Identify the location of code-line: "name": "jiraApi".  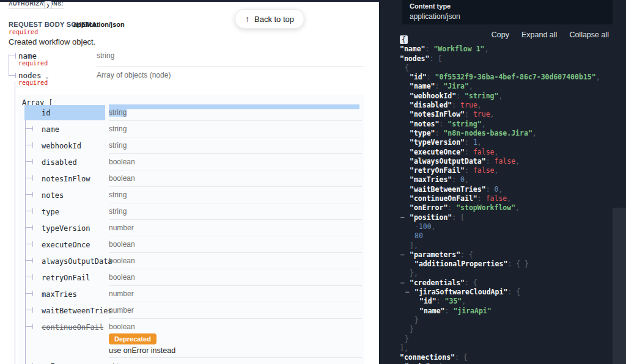
(496, 311).